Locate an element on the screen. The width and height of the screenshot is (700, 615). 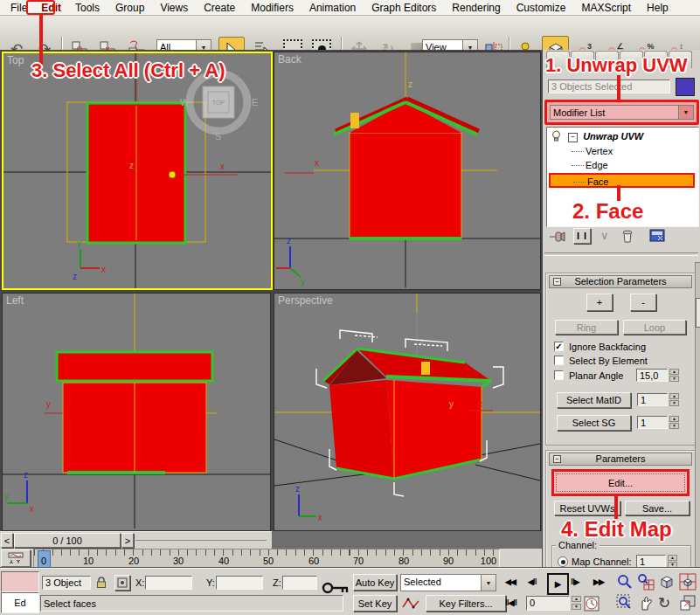
panel-scrollbar is located at coordinates (697, 415).